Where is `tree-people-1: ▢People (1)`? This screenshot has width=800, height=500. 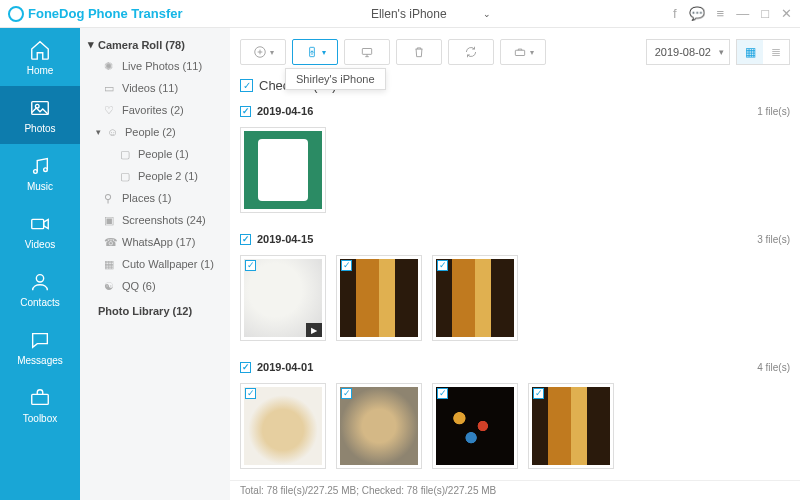 tree-people-1: ▢People (1) is located at coordinates (155, 154).